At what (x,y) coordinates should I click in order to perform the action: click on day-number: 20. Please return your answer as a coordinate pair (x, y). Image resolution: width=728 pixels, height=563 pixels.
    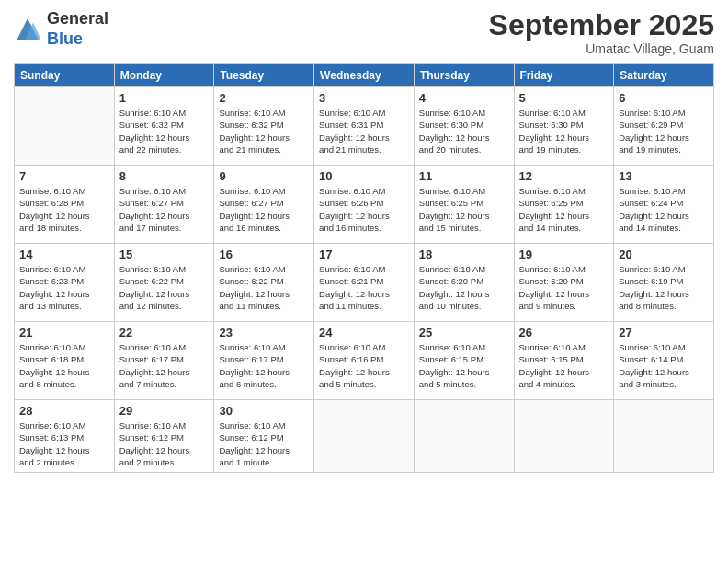
    Looking at the image, I should click on (664, 254).